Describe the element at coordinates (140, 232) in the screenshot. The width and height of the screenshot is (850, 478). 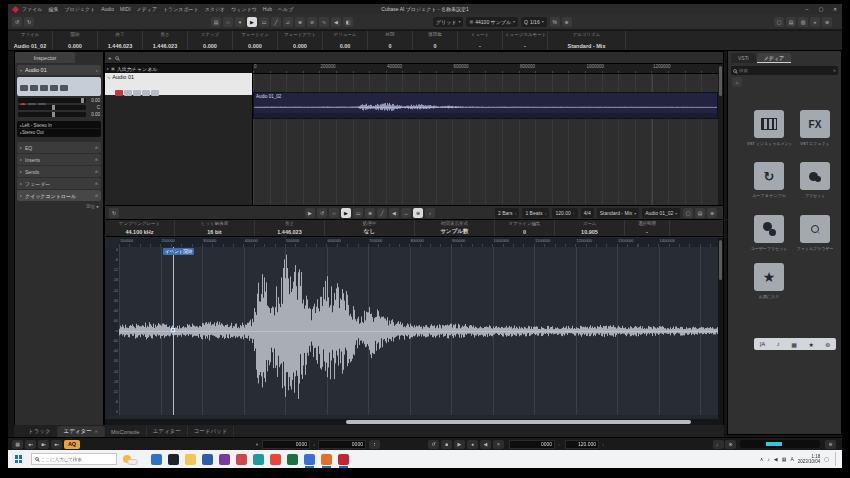
I see `editor-info-value: 44.100 kHz` at that location.